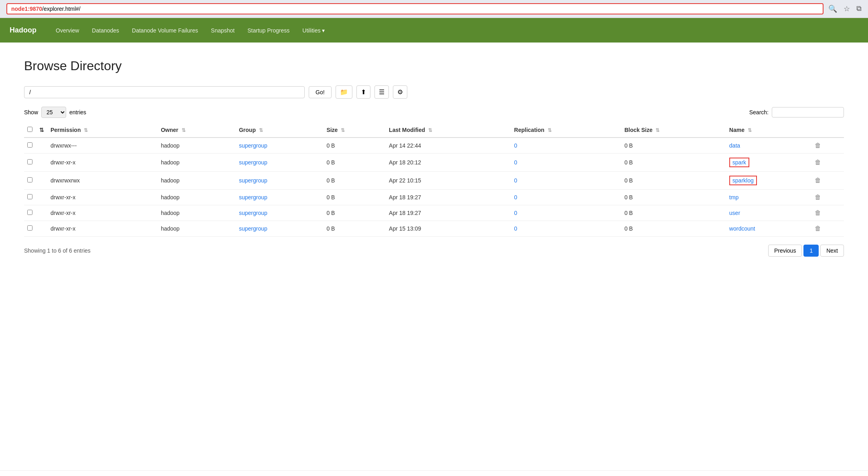  I want to click on directory-name-link: data, so click(734, 146).